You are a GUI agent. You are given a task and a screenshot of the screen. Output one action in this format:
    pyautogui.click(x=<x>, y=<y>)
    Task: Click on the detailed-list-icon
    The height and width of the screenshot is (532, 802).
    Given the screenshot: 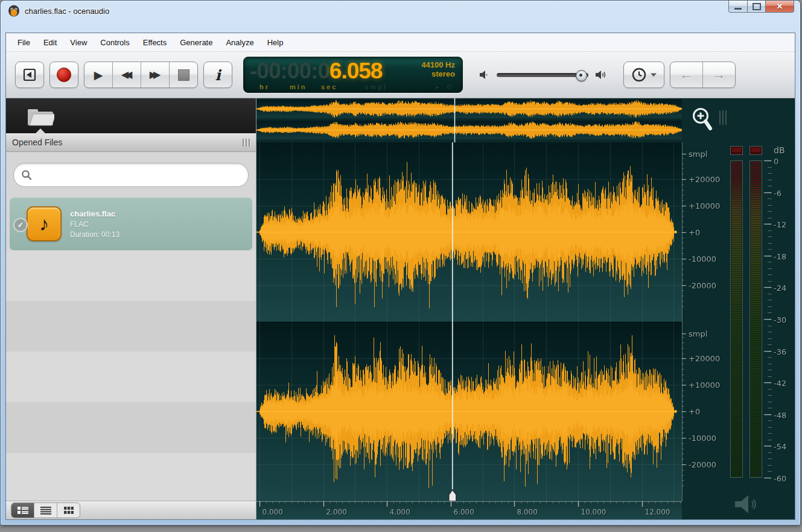 What is the action you would take?
    pyautogui.click(x=23, y=510)
    